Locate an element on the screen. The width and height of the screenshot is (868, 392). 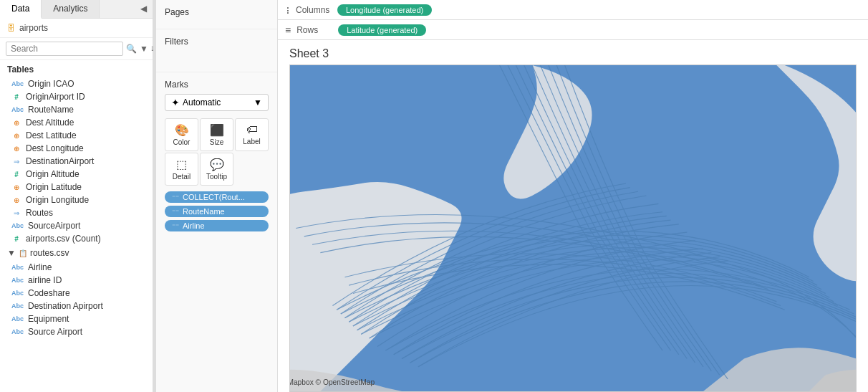
field-sourceairport: Abc SourceAirport is located at coordinates (76, 226).